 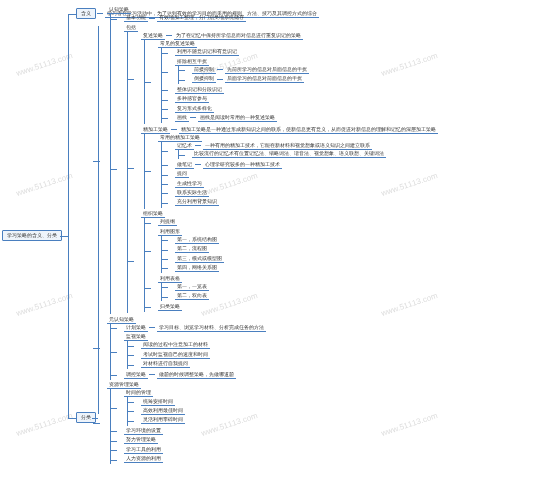 What do you see at coordinates (303, 118) in the screenshot?
I see `leaf: 画线 画线是阅读时常用的一种复述策略` at bounding box center [303, 118].